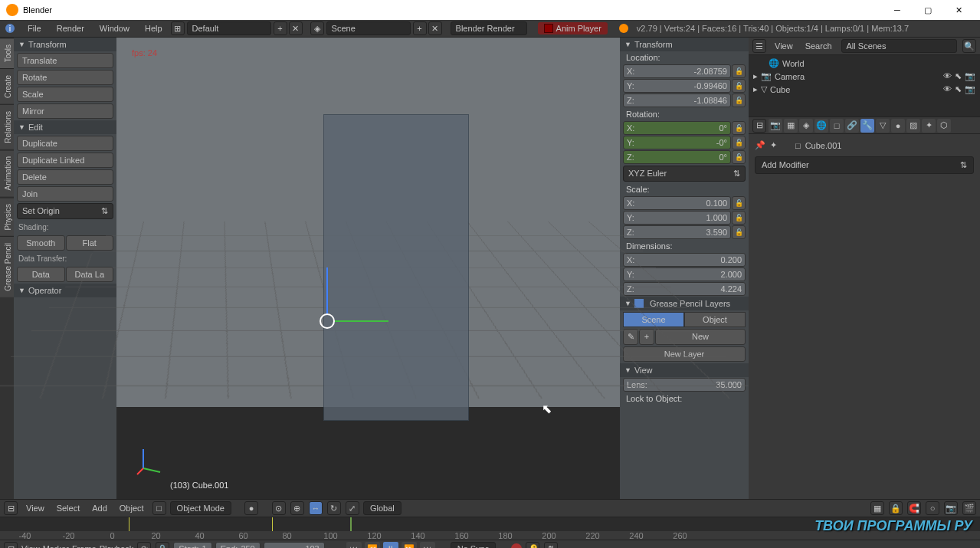  I want to click on scale-x-field: X:0.100, so click(677, 203).